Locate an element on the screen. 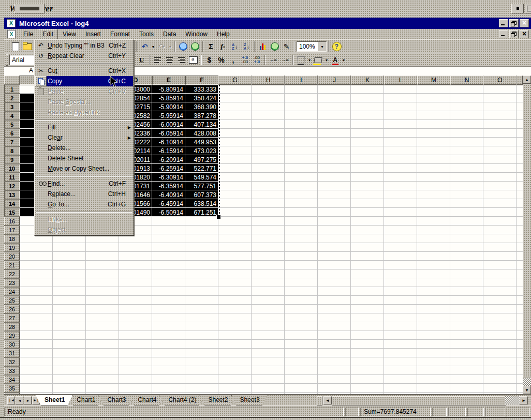 The height and width of the screenshot is (420, 531). menu-item-paste-special: Paste Special... is located at coordinates (84, 102).